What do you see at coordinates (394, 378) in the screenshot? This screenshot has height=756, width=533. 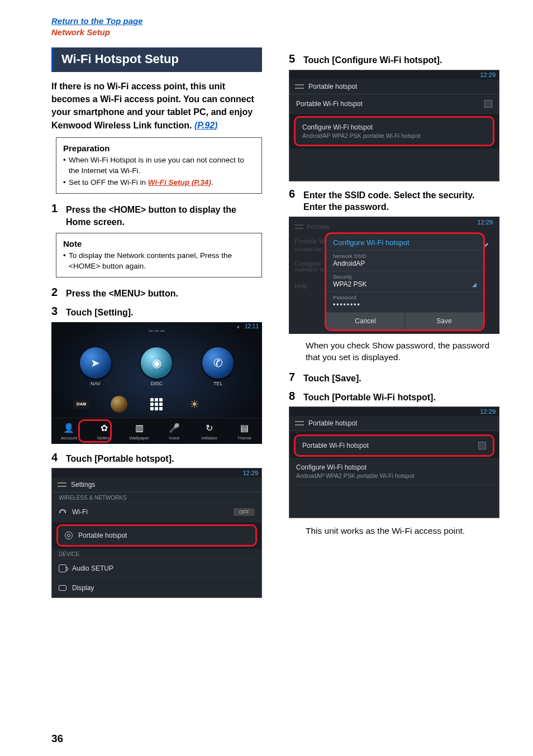 I see `step-7: 7 Touch [Save].` at bounding box center [394, 378].